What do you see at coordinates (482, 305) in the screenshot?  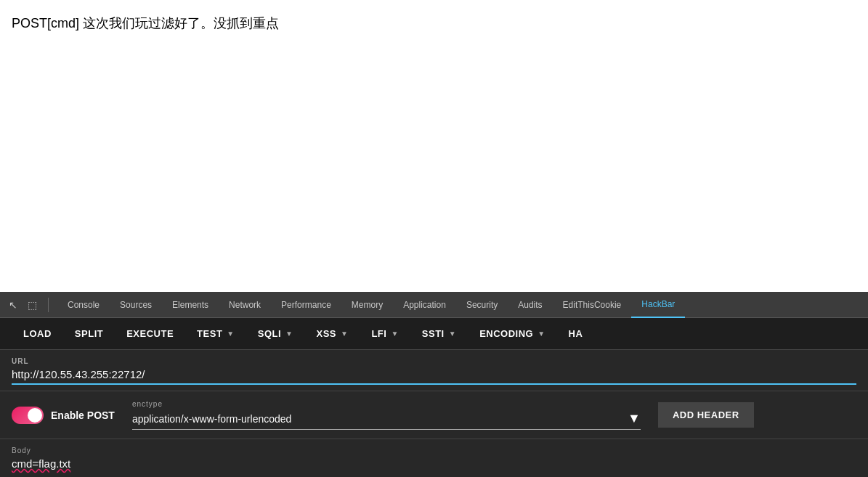 I see `tab-security: Security` at bounding box center [482, 305].